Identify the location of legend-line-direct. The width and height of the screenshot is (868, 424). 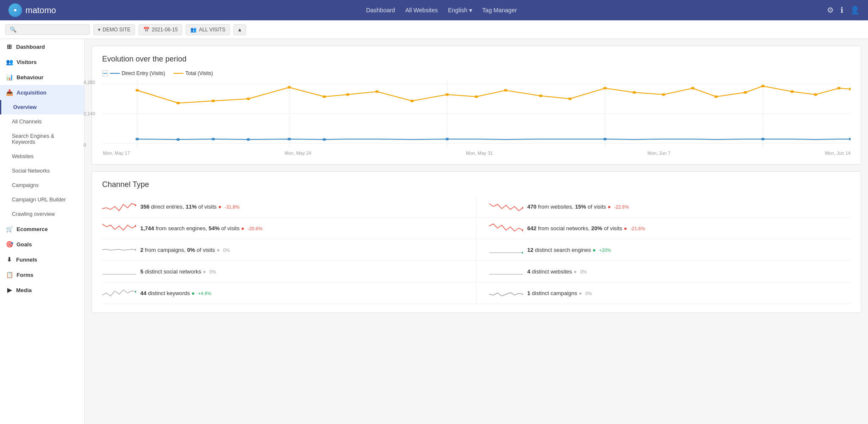
(115, 73).